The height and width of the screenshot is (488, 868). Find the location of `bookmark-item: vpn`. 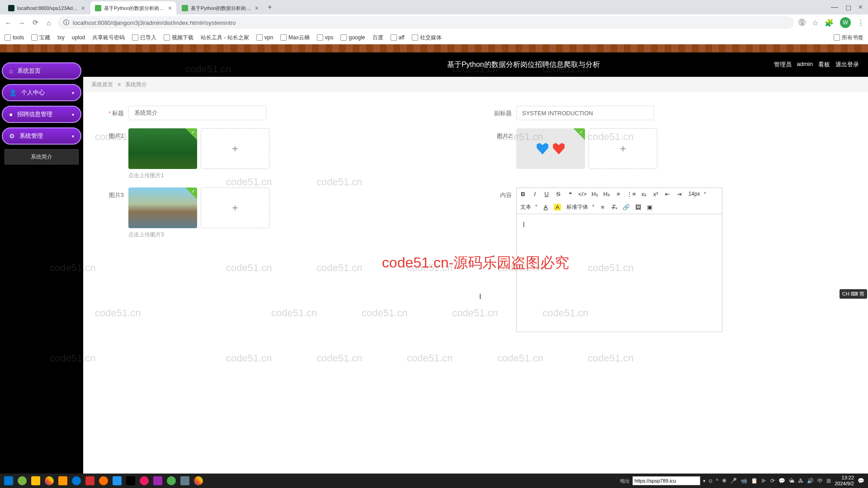

bookmark-item: vpn is located at coordinates (265, 38).